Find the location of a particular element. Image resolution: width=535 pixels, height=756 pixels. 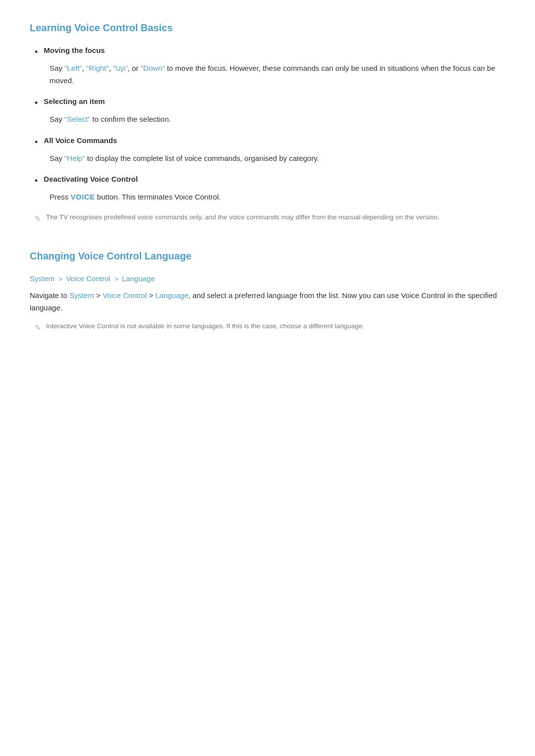

list-item-header-all-commands: • All Voice Commands is located at coordinates (270, 142).